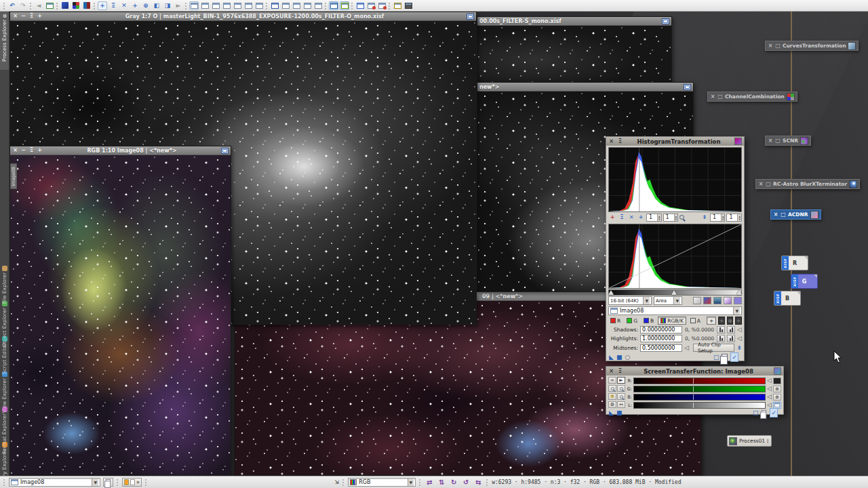  What do you see at coordinates (777, 381) in the screenshot?
I see `stf-red-black-icon` at bounding box center [777, 381].